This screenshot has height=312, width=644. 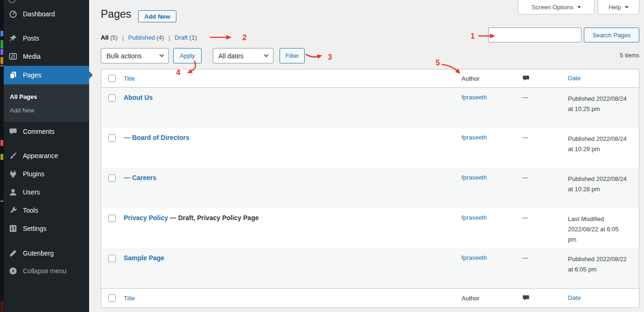 What do you see at coordinates (615, 7) in the screenshot?
I see `help-label: Help` at bounding box center [615, 7].